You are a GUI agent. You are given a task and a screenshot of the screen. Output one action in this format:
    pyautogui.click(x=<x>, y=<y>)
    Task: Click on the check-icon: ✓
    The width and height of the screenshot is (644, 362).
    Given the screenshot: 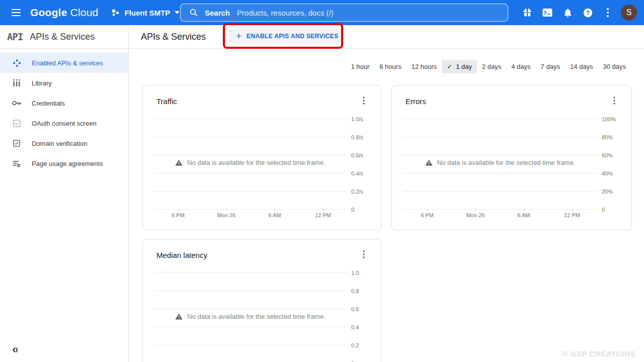 What is the action you would take?
    pyautogui.click(x=450, y=66)
    